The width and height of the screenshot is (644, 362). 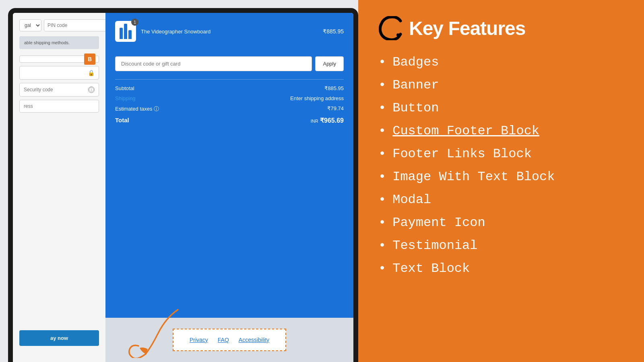 I want to click on taxes-value: ₹79.74, so click(x=336, y=109).